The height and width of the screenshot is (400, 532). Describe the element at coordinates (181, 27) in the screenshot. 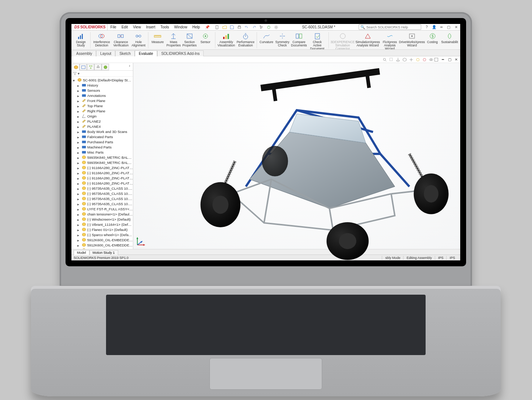

I see `menu-window: Window` at that location.